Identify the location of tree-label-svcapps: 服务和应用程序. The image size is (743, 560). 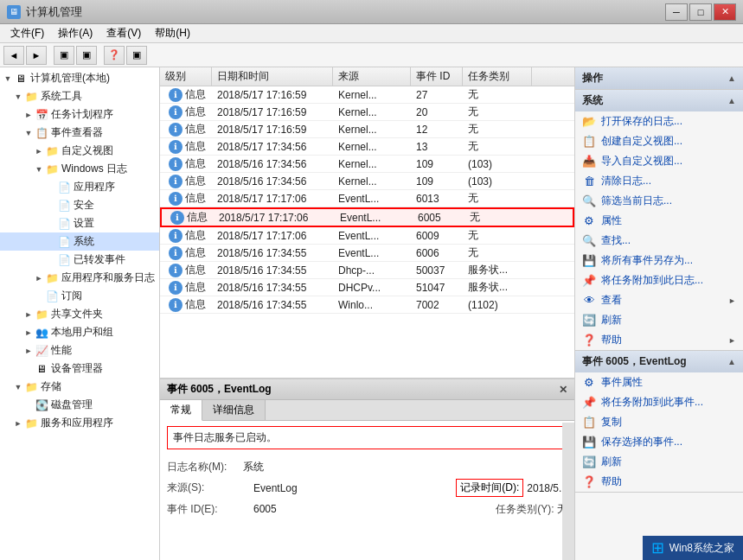
(77, 423).